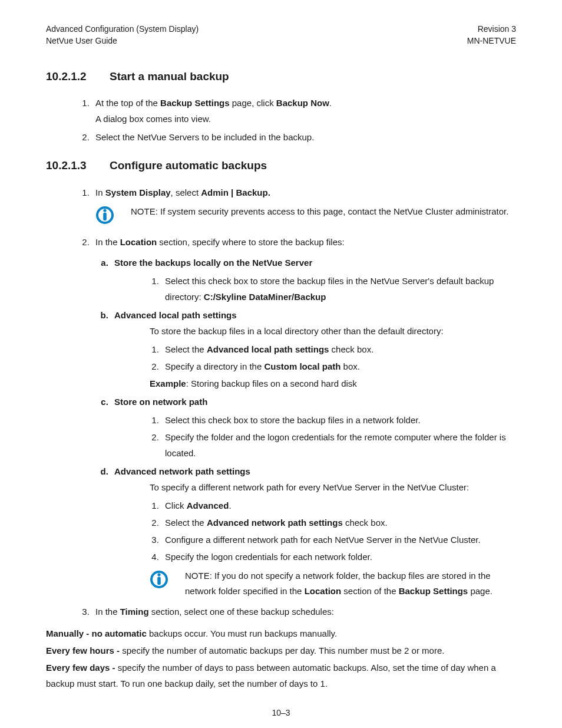 This screenshot has width=562, height=728. What do you see at coordinates (281, 35) in the screenshot?
I see `page-header: Advanced Configuration (System Display) …` at bounding box center [281, 35].